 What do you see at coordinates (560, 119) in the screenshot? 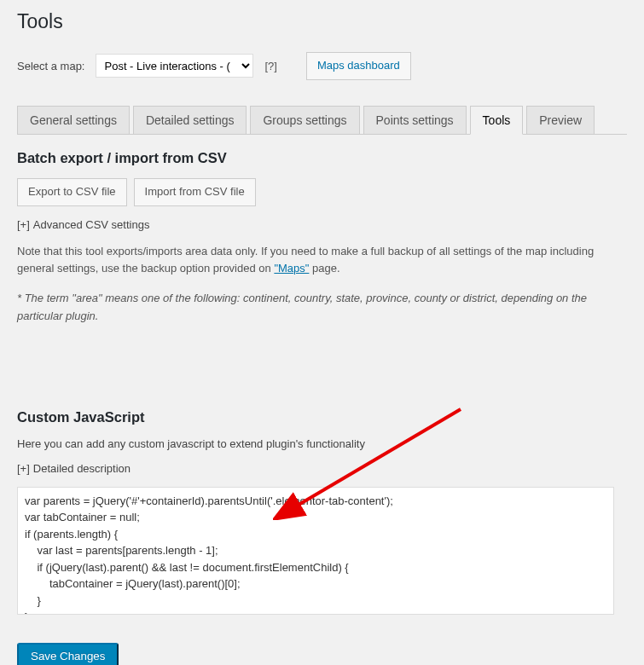
I see `tab-preview: Preview` at bounding box center [560, 119].